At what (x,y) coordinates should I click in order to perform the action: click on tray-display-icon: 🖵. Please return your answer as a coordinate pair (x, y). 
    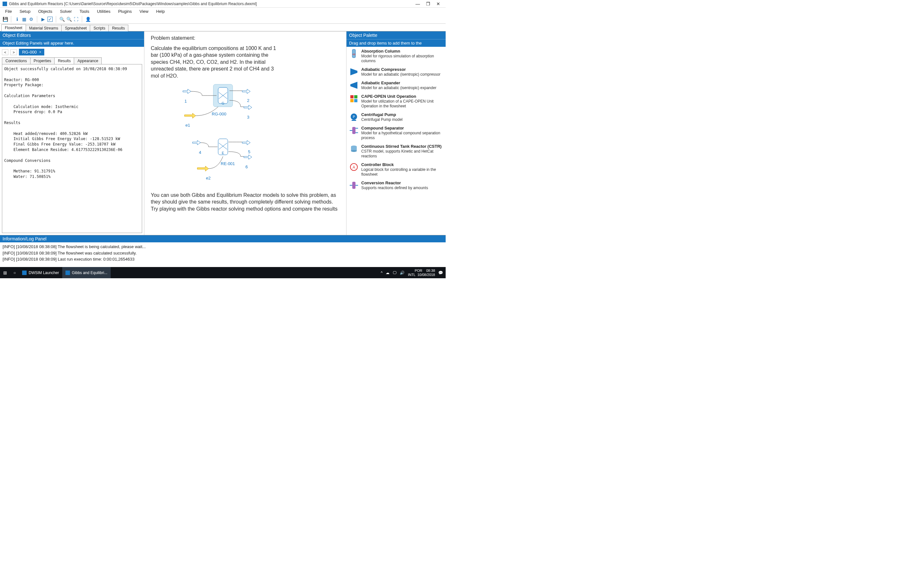
    Looking at the image, I should click on (395, 273).